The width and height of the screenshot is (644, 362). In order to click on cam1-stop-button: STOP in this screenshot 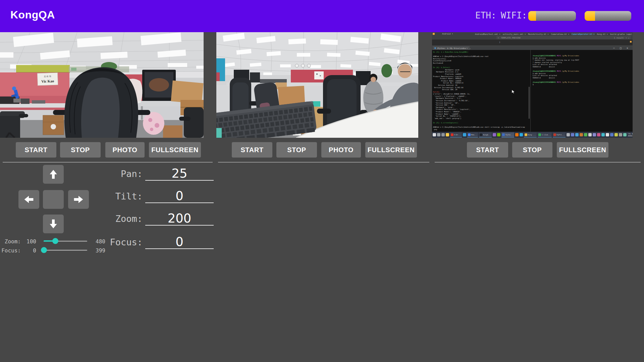, I will do `click(80, 150)`.